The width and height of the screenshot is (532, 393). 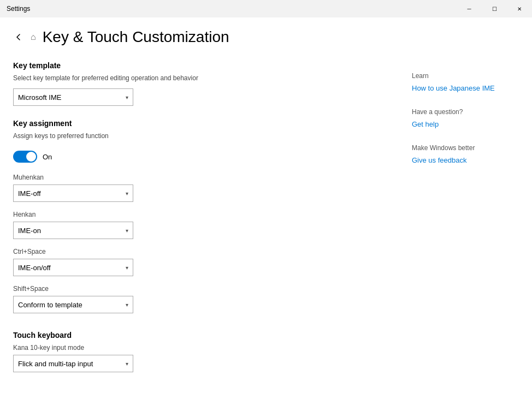 What do you see at coordinates (196, 358) in the screenshot?
I see `kana-group: Kana 10-key input mode Flick and multi-t…` at bounding box center [196, 358].